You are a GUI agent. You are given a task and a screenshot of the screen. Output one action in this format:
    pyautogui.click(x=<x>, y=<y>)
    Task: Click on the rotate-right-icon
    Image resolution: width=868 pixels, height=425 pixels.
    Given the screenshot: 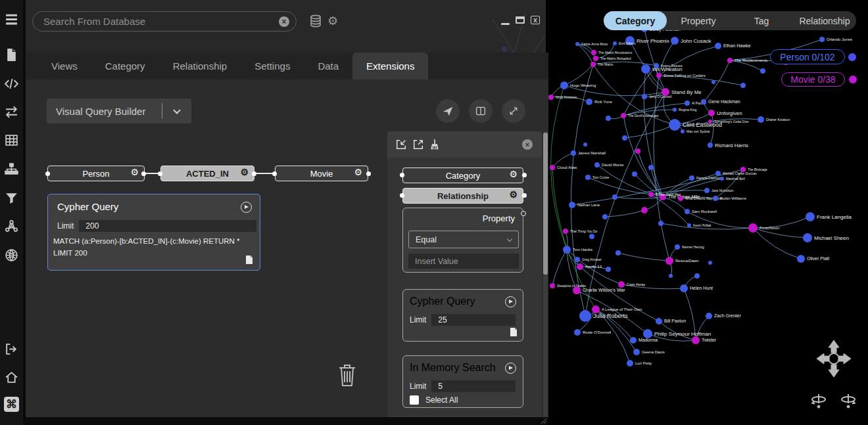 What is the action you would take?
    pyautogui.click(x=848, y=403)
    